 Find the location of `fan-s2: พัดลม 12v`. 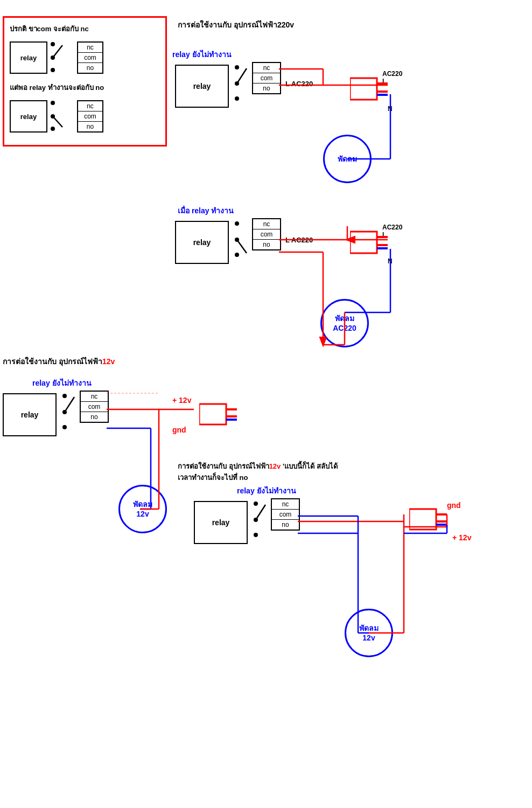

fan-s2: พัดลม 12v is located at coordinates (143, 509).